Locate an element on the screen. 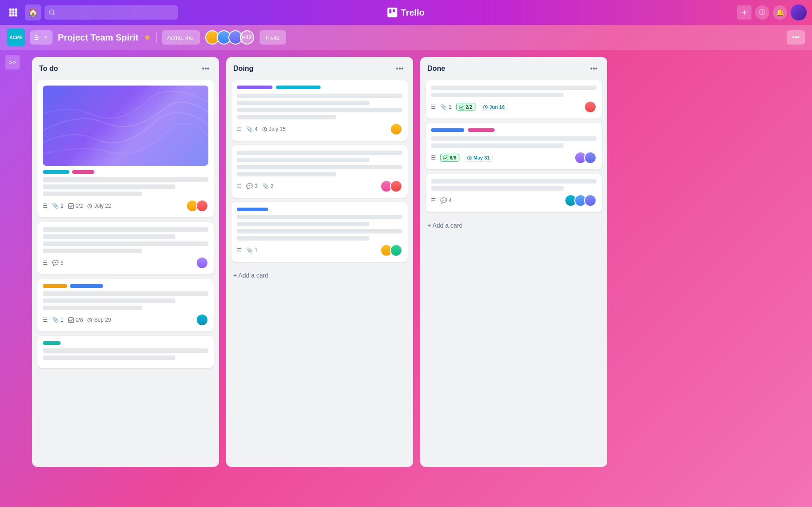 This screenshot has height=507, width=812. card-meta: ☰ 💬 3 is located at coordinates (126, 263).